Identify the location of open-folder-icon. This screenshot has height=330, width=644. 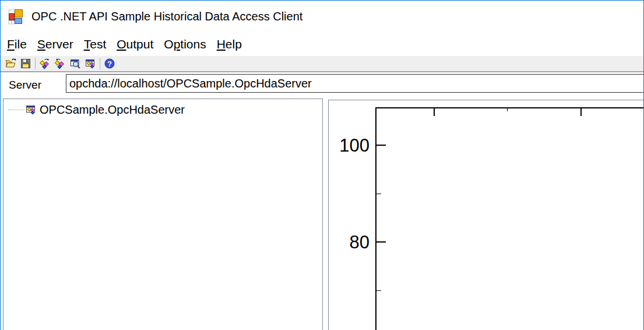
(10, 64).